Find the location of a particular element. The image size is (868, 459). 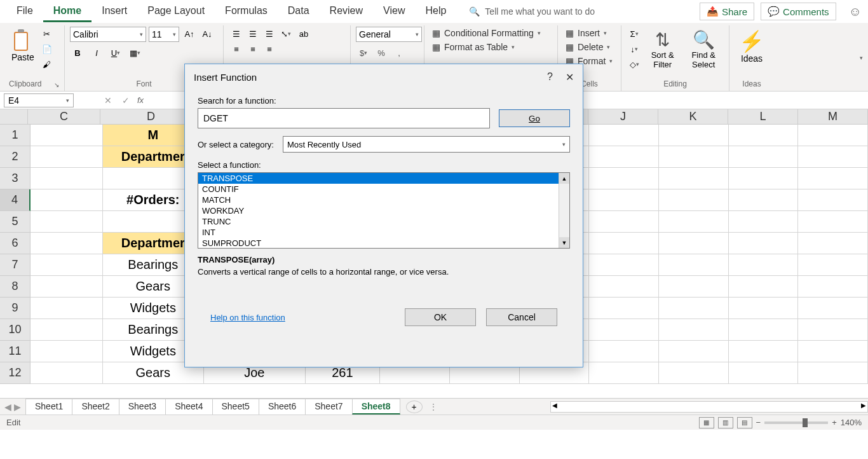

cell-J7 is located at coordinates (624, 265).